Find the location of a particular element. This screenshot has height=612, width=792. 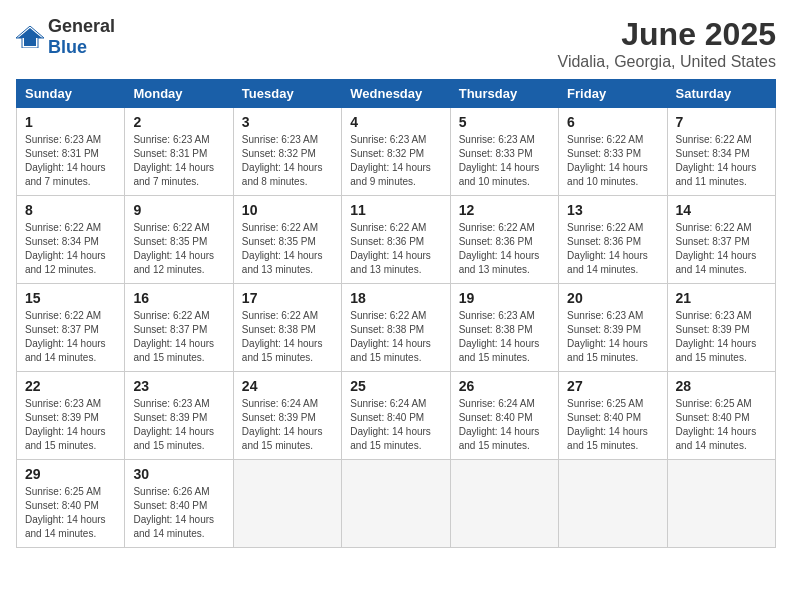

calendar-week-4: 22 Sunrise: 6:23 AM Sunset: 8:39 PM Dayl… is located at coordinates (396, 416).